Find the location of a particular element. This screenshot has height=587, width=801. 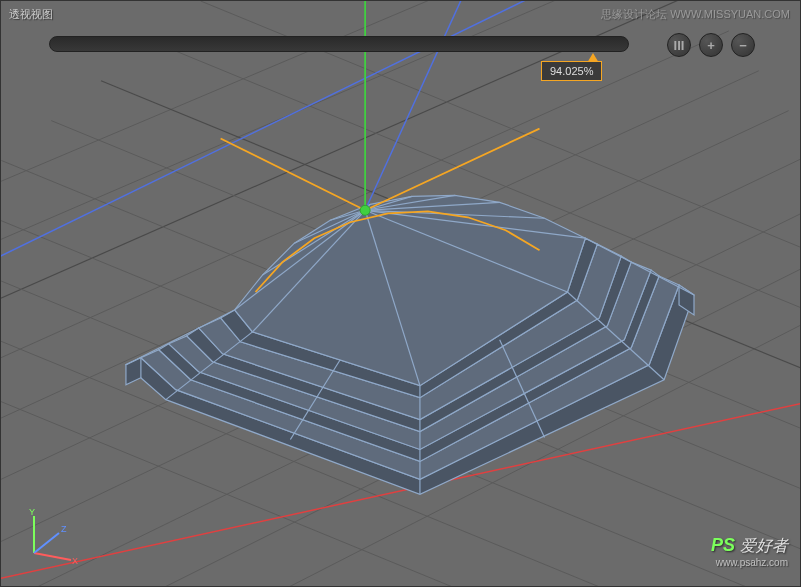

plus-button: + is located at coordinates (711, 45).